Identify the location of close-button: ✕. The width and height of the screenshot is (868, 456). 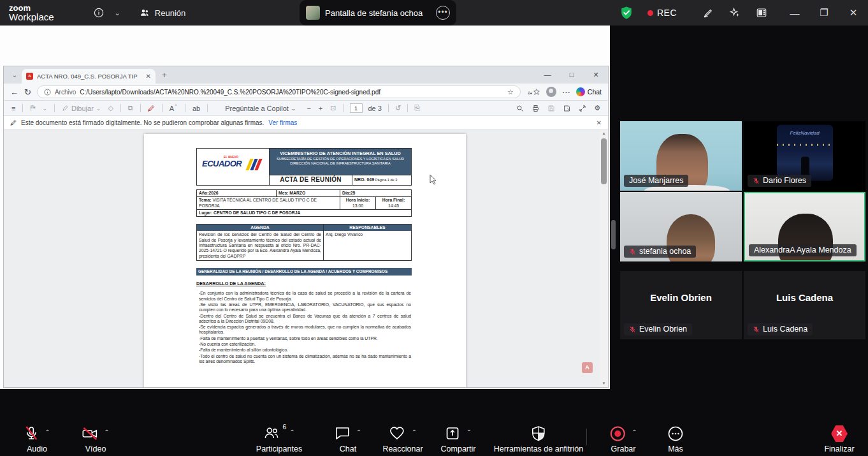
(853, 13).